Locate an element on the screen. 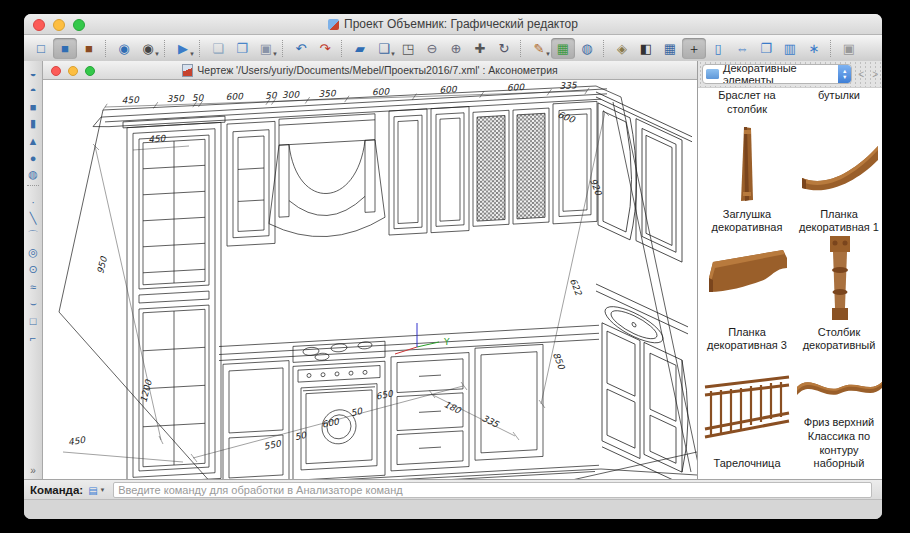 The width and height of the screenshot is (910, 533). dimension-label: 650 is located at coordinates (385, 395).